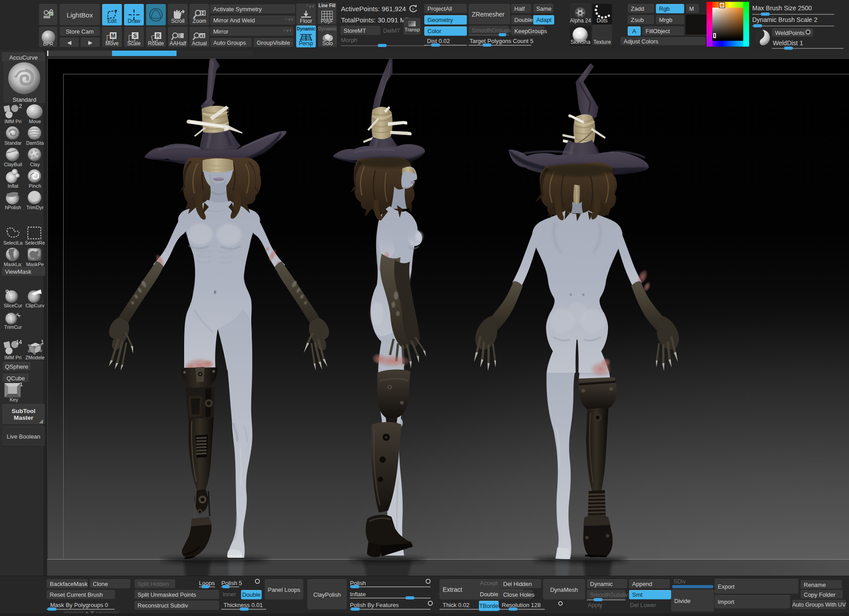 The width and height of the screenshot is (849, 616). What do you see at coordinates (202, 36) in the screenshot?
I see `svg-text: x1` at bounding box center [202, 36].